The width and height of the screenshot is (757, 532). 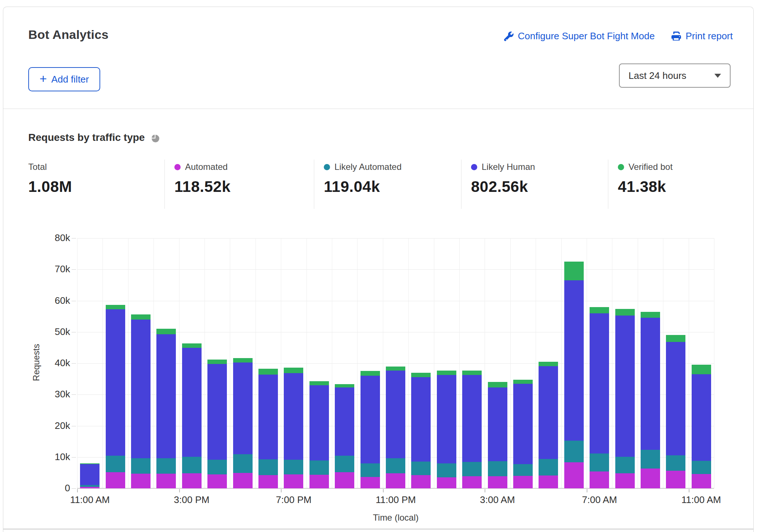 What do you see at coordinates (599, 363) in the screenshot?
I see `bar-20-7-00-am` at bounding box center [599, 363].